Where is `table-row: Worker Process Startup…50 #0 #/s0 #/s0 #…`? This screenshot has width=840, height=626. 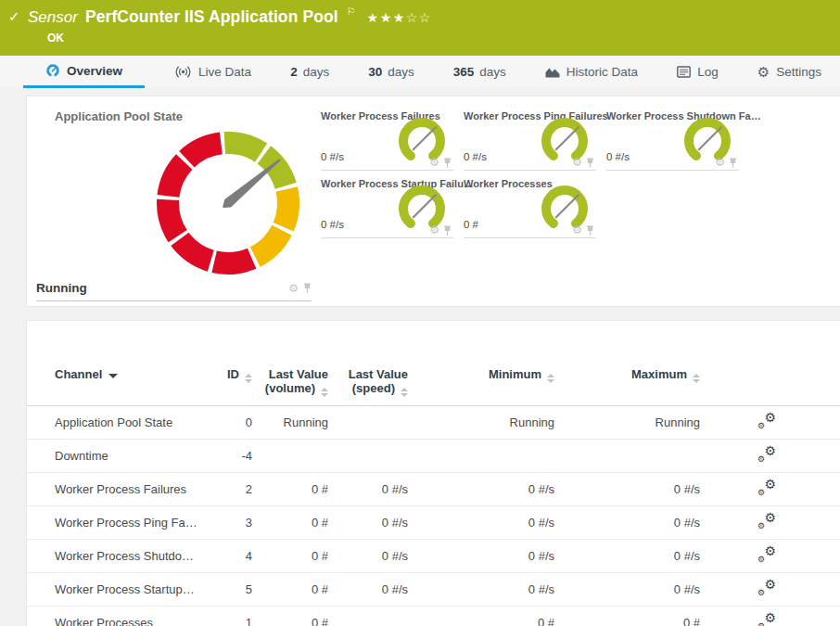 table-row: Worker Process Startup…50 #0 #/s0 #/s0 #… is located at coordinates (434, 590).